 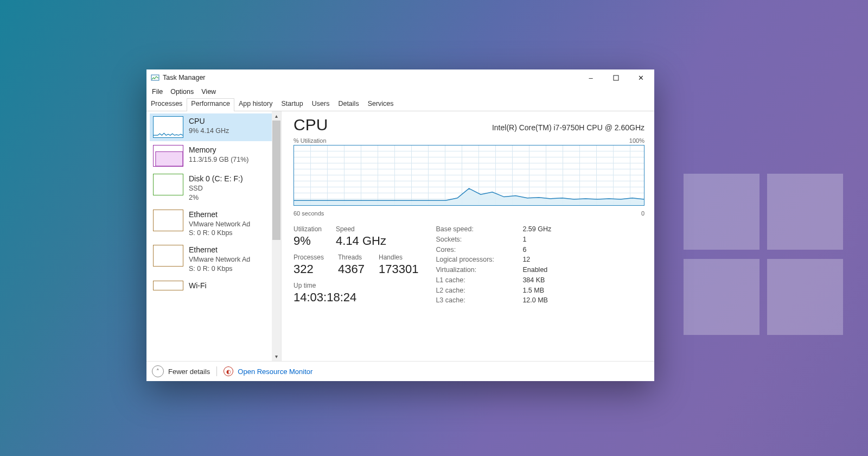 What do you see at coordinates (310, 125) in the screenshot?
I see `main-heading: CPU` at bounding box center [310, 125].